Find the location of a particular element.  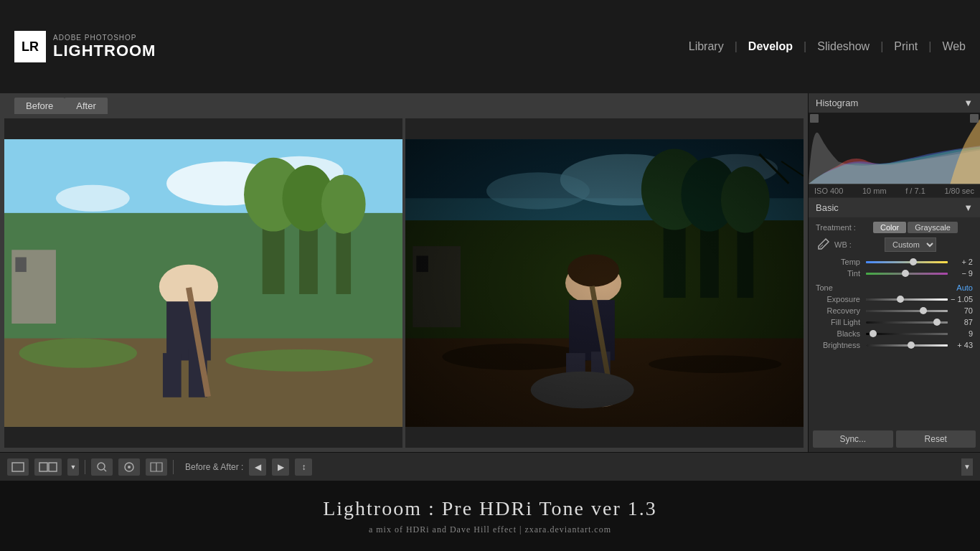

right-panel: Histogram ▼ ISO 400 is located at coordinates (894, 273).